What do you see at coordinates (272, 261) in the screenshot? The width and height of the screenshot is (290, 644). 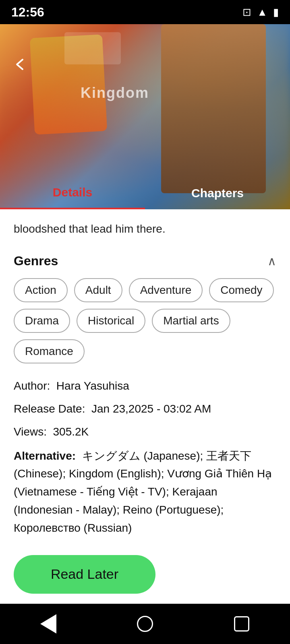 I see `genres-chevron-icon: ∧` at bounding box center [272, 261].